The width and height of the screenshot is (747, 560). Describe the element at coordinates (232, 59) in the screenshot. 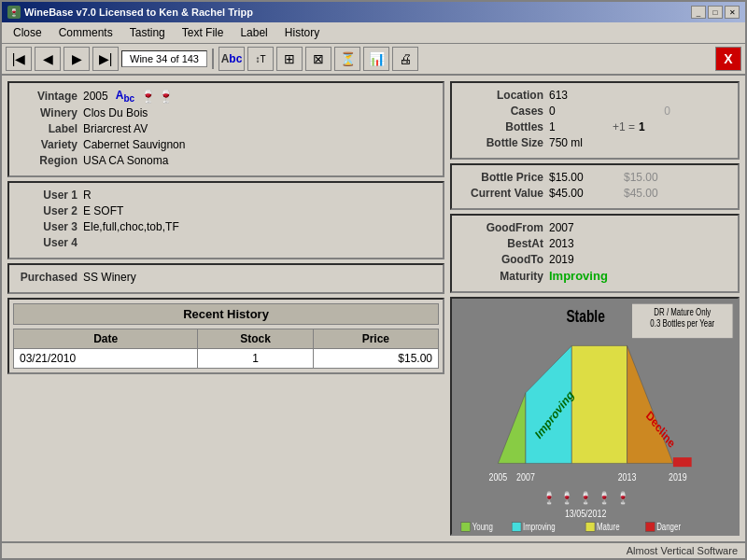

I see `abc-icon: Abc` at that location.